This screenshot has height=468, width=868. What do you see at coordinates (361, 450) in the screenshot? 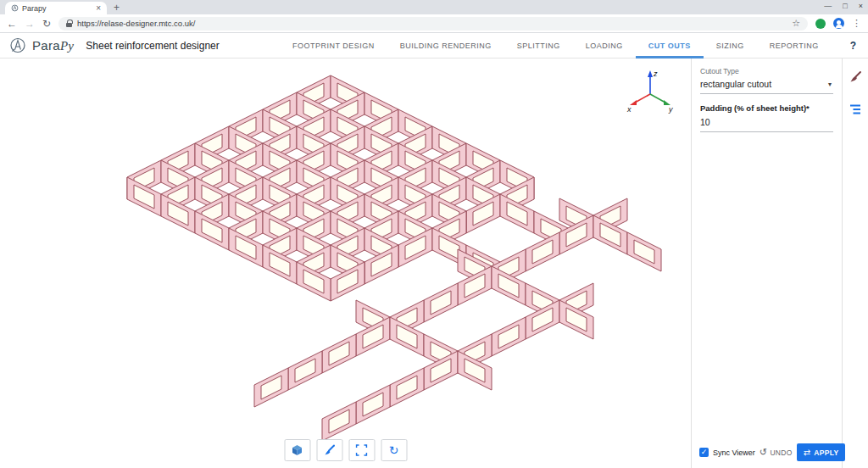
I see `fit-view-button` at bounding box center [361, 450].